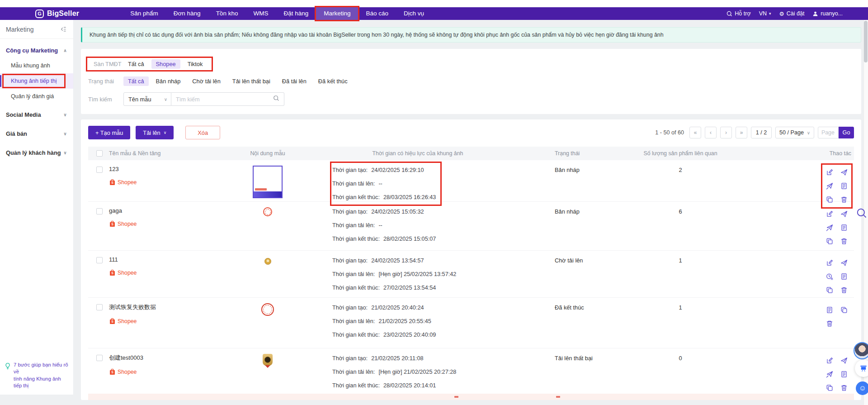 Image resolution: width=868 pixels, height=405 pixels. What do you see at coordinates (377, 14) in the screenshot?
I see `nav-item-bao-cao: Báo cáo` at bounding box center [377, 14].